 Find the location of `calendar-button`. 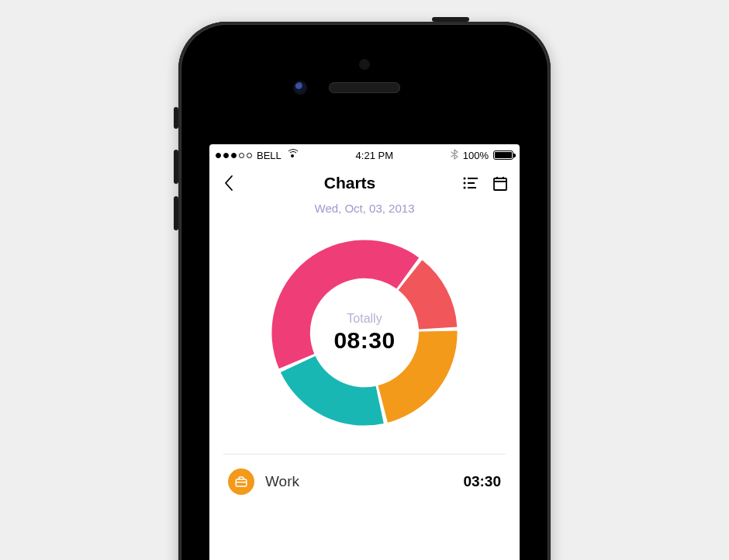

calendar-button is located at coordinates (500, 183).